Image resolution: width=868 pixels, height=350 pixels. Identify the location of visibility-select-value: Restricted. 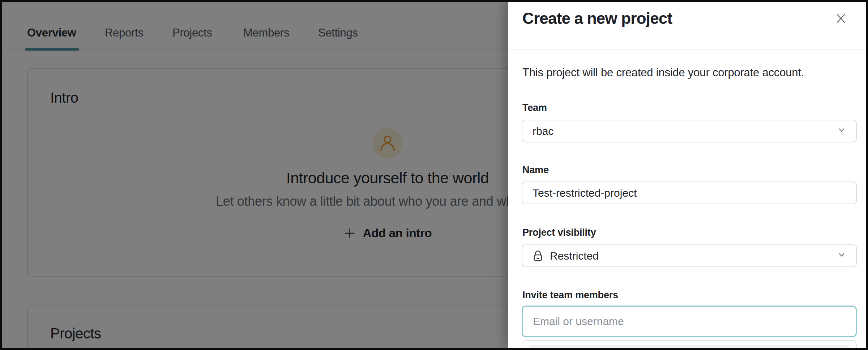
(574, 256).